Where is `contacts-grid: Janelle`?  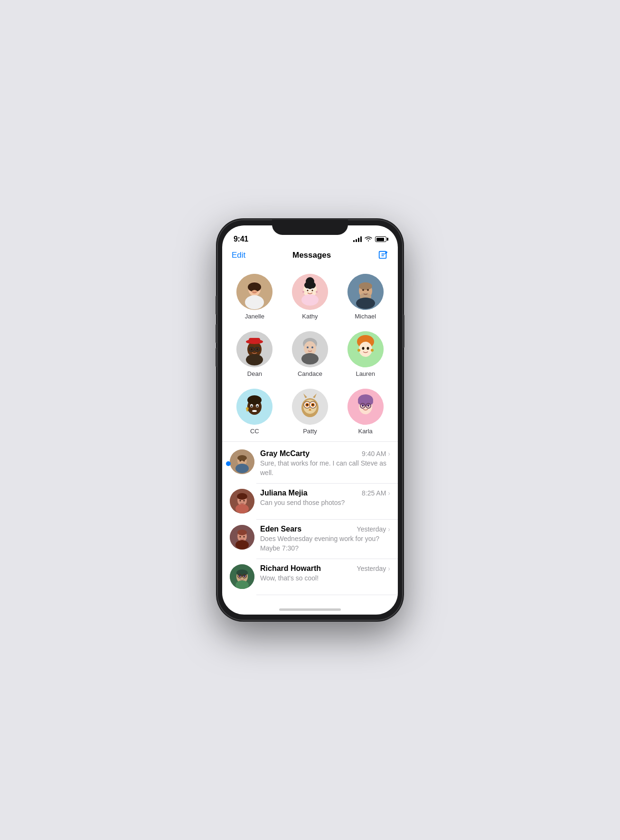 contacts-grid: Janelle is located at coordinates (310, 355).